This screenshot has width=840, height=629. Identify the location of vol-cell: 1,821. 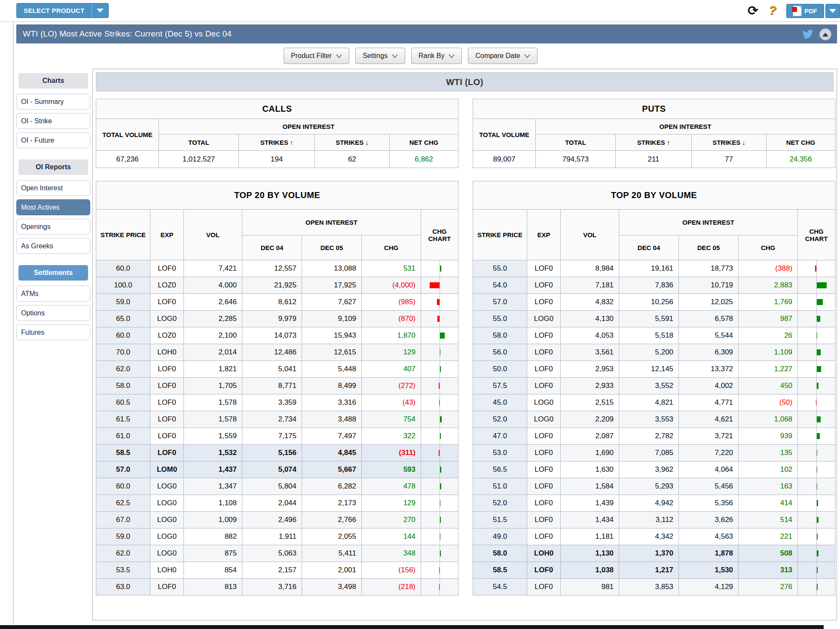
(213, 369).